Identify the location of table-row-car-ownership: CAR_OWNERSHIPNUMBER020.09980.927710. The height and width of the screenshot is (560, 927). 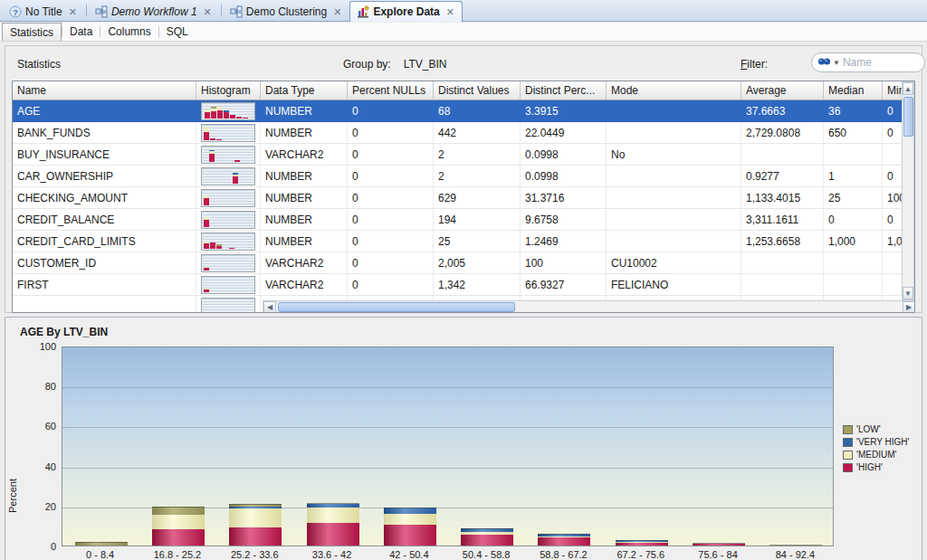
(462, 176).